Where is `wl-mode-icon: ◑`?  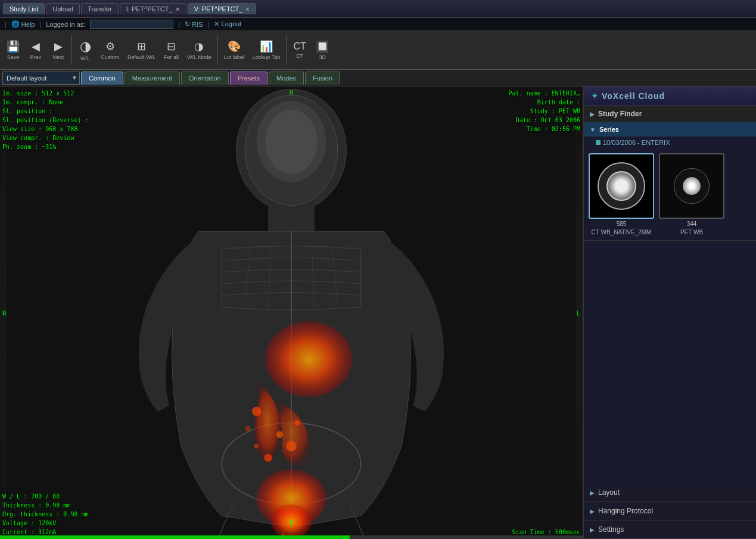
wl-mode-icon: ◑ is located at coordinates (199, 47).